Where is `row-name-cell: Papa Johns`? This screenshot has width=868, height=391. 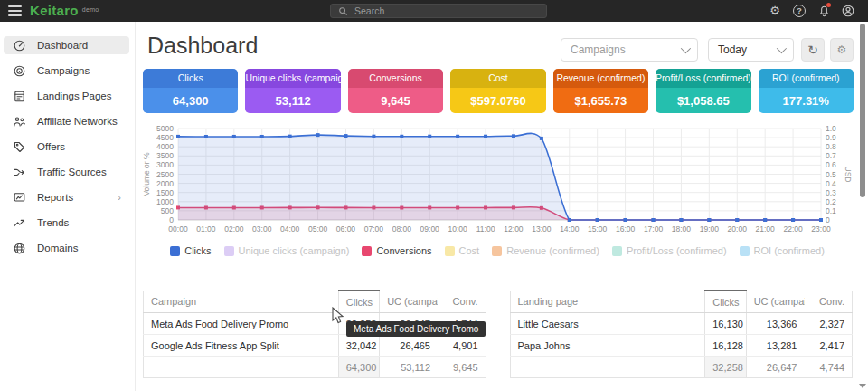
row-name-cell: Papa Johns is located at coordinates (608, 346).